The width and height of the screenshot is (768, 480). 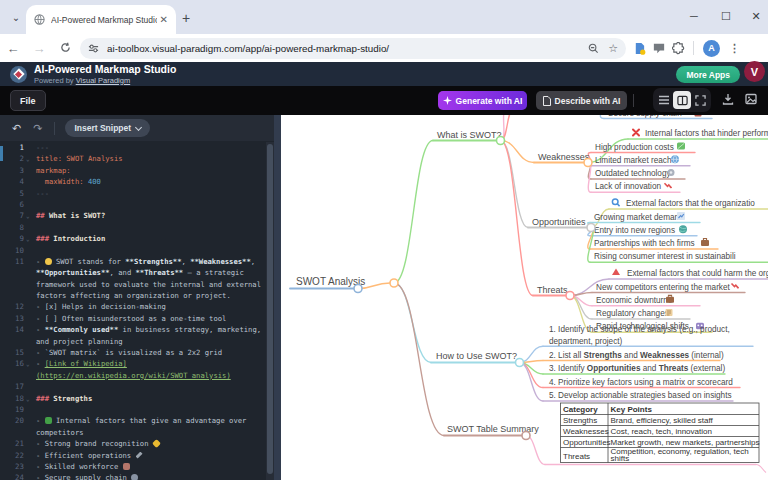 What do you see at coordinates (133, 194) in the screenshot?
I see `code-line: 5---` at bounding box center [133, 194].